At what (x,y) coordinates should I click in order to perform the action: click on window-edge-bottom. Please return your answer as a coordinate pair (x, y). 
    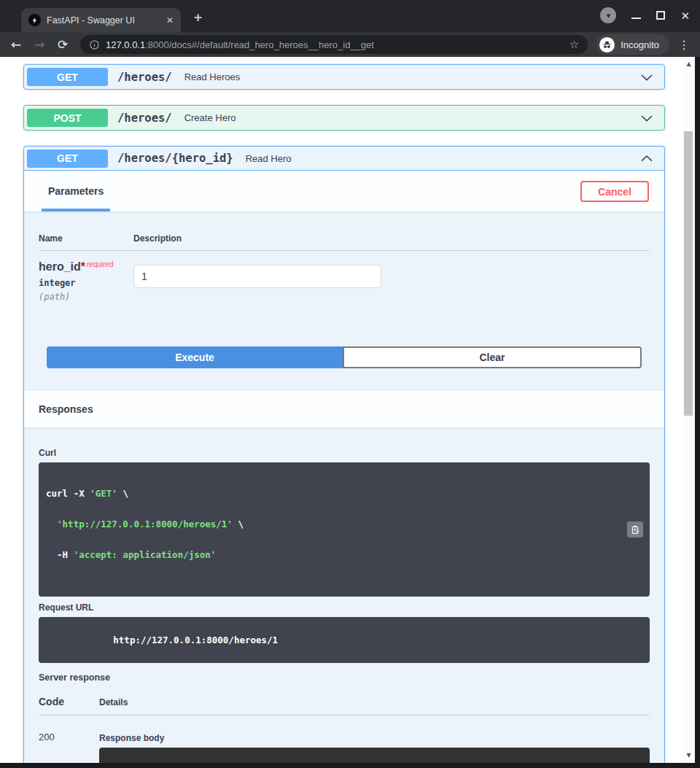
    Looking at the image, I should click on (350, 766).